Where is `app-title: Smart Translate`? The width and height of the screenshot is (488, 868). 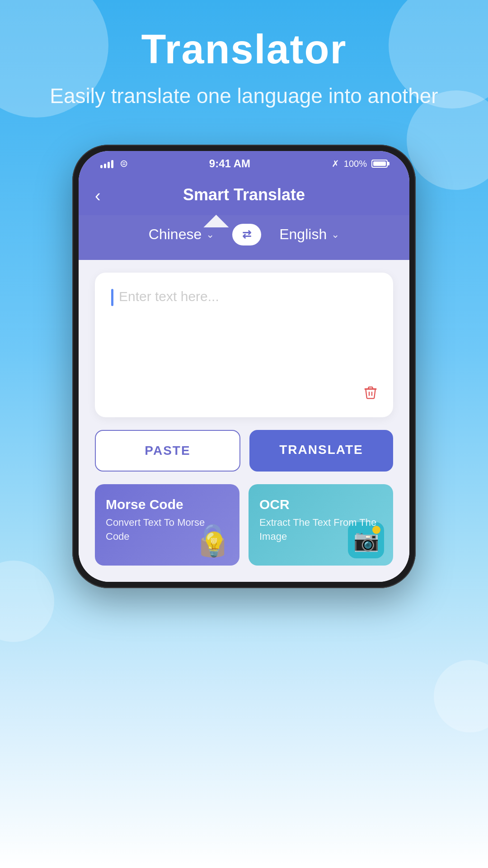
app-title: Smart Translate is located at coordinates (244, 195).